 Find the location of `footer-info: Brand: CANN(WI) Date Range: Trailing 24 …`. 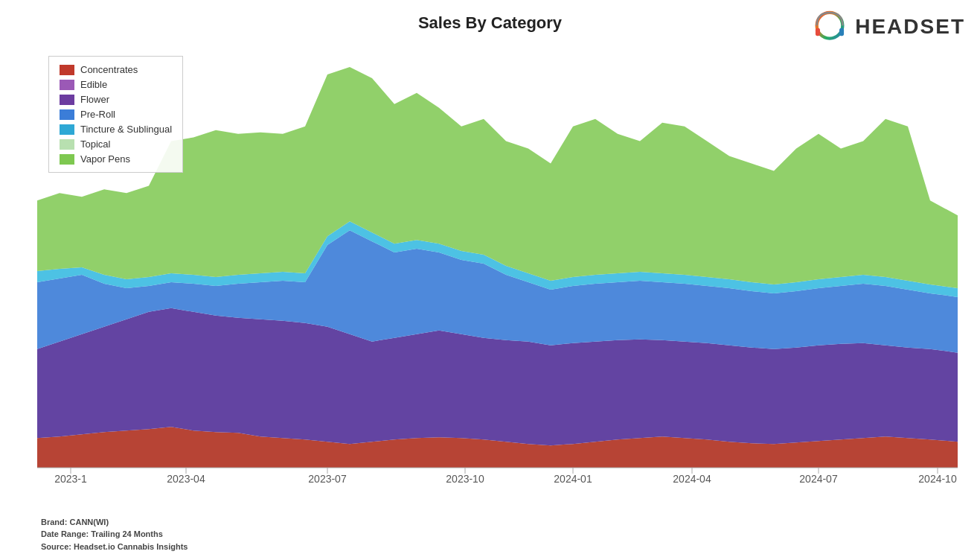

footer-info: Brand: CANN(WI) Date Range: Trailing 24 … is located at coordinates (115, 535).